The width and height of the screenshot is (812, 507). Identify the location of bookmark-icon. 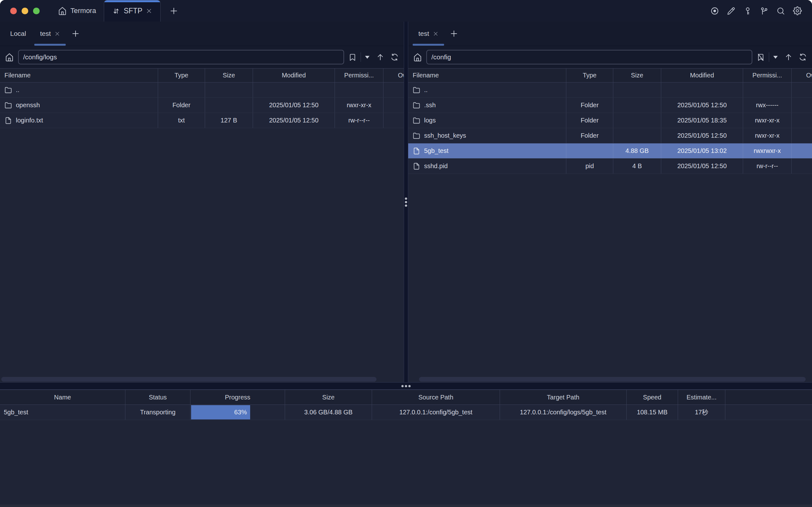
(353, 57).